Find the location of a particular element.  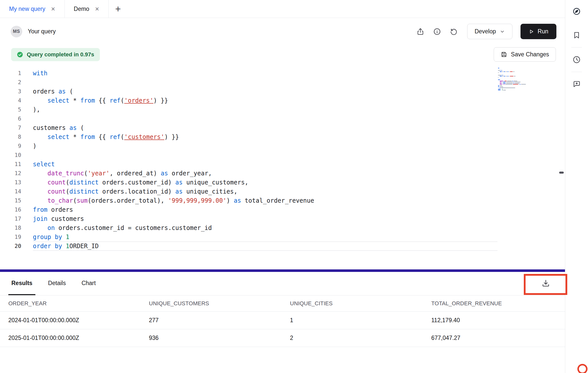

code-line: 8 select * from {{ ref('customers') }} is located at coordinates (283, 137).